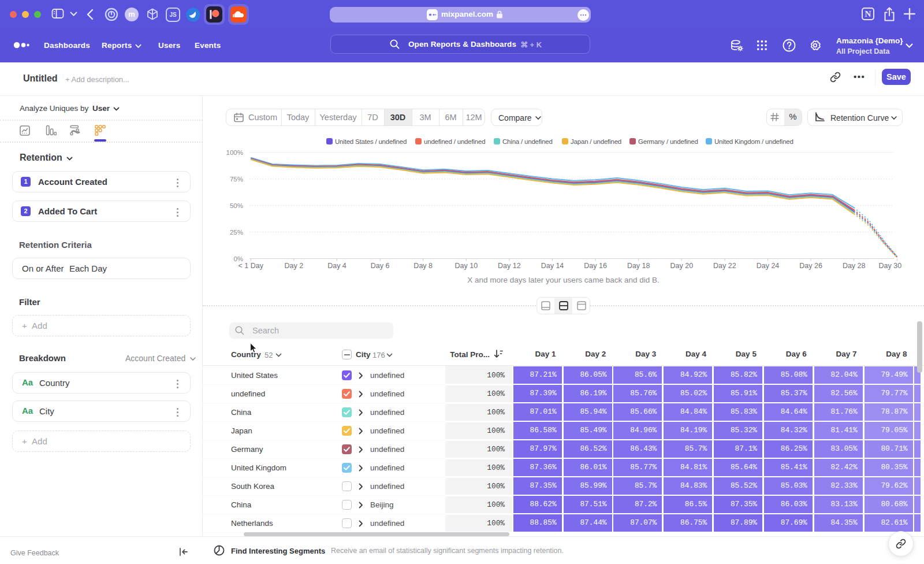  What do you see at coordinates (553, 266) in the screenshot?
I see `svg-text: Day 14` at bounding box center [553, 266].